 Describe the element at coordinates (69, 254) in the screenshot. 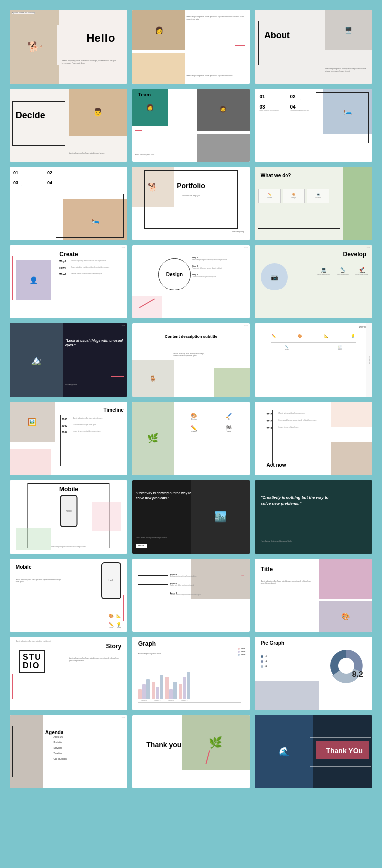

I see `create-title: Create` at that location.